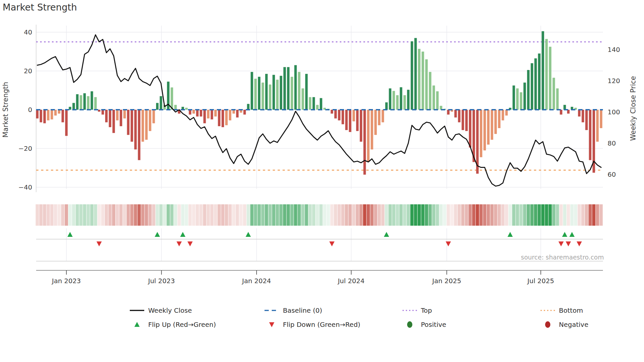 Image resolution: width=644 pixels, height=362 pixels. What do you see at coordinates (319, 215) in the screenshot?
I see `heatmap-strip-layer` at bounding box center [319, 215].